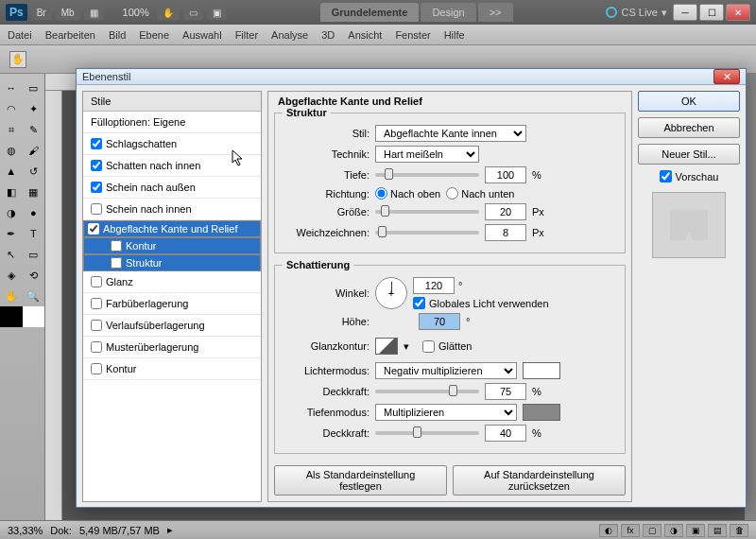  What do you see at coordinates (34, 317) in the screenshot?
I see `bg-color-swatch` at bounding box center [34, 317].